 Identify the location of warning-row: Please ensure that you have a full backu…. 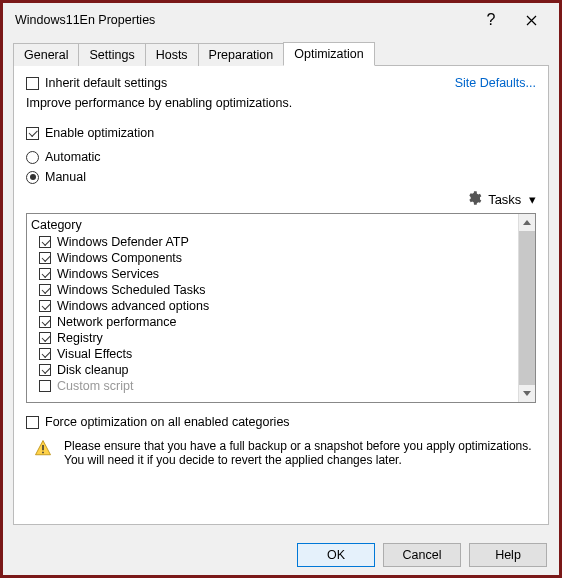
(281, 453).